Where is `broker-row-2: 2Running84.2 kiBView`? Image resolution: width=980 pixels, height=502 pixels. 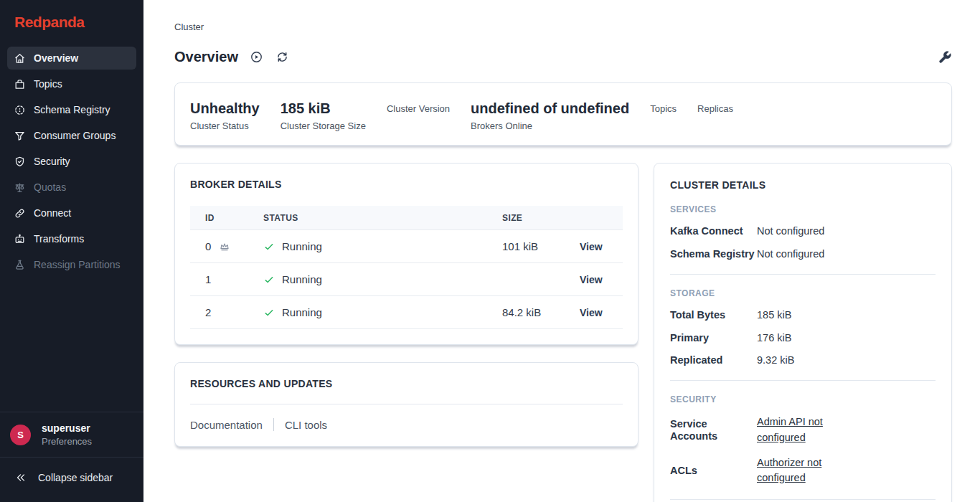 broker-row-2: 2Running84.2 kiBView is located at coordinates (406, 313).